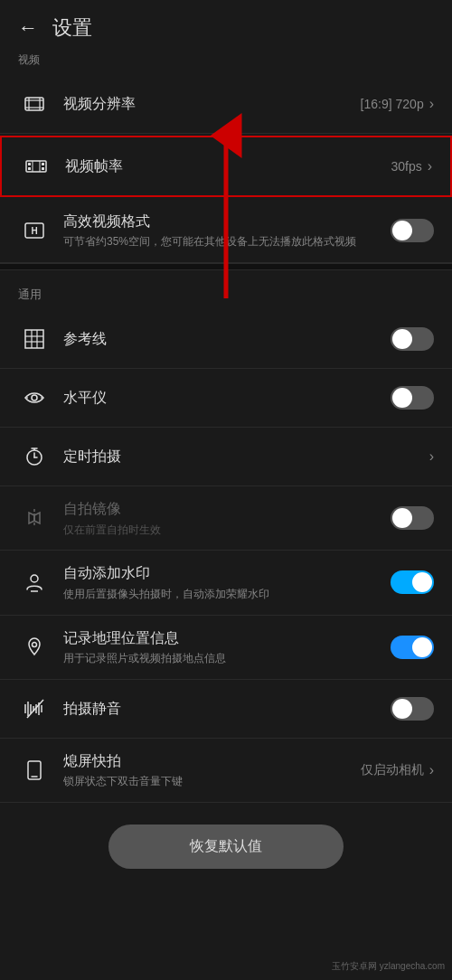 Image resolution: width=452 pixels, height=980 pixels. I want to click on shutter-sound-content: 拍摄静音, so click(227, 709).